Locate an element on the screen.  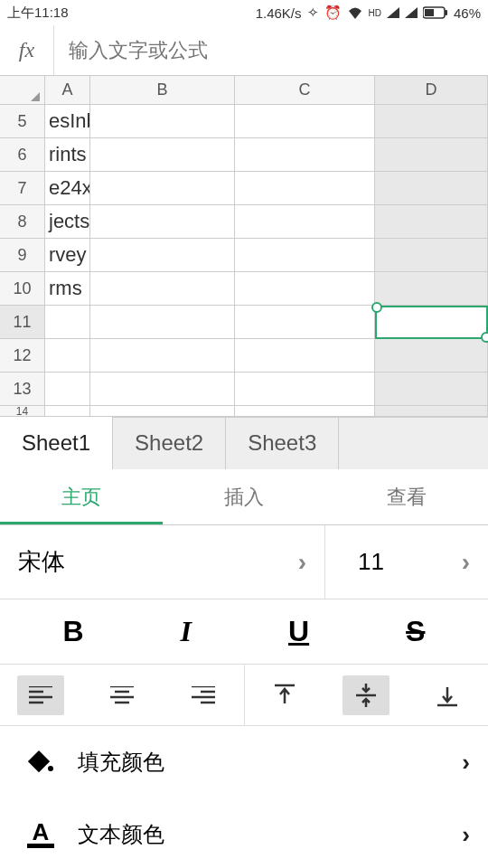
valign-bottom-button is located at coordinates (447, 695).